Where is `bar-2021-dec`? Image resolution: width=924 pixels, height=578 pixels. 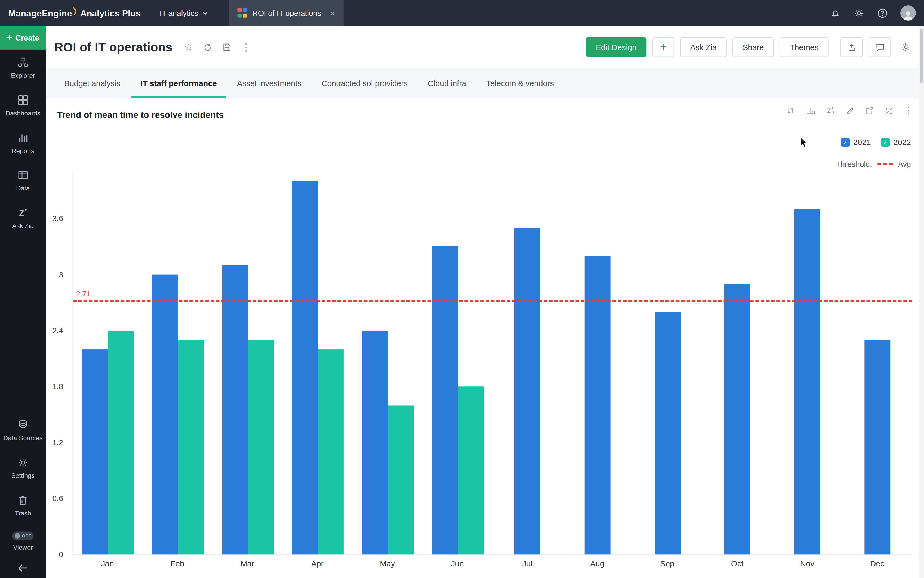 bar-2021-dec is located at coordinates (877, 447).